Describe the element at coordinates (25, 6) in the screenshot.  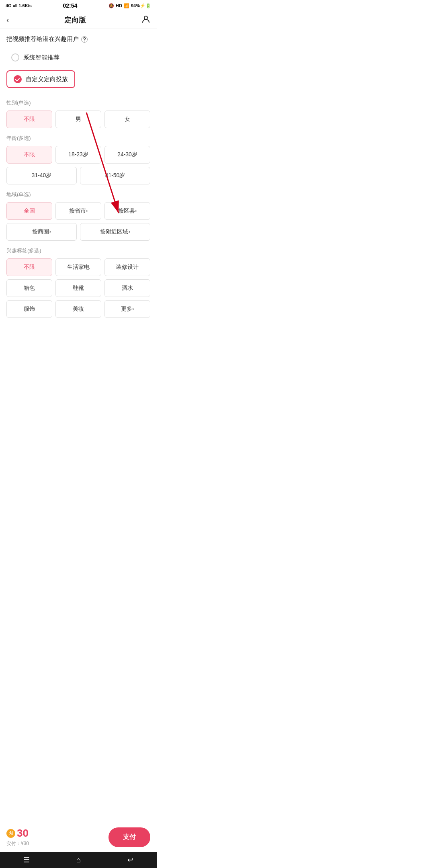
I see `speed-label: 1.6K/s` at that location.